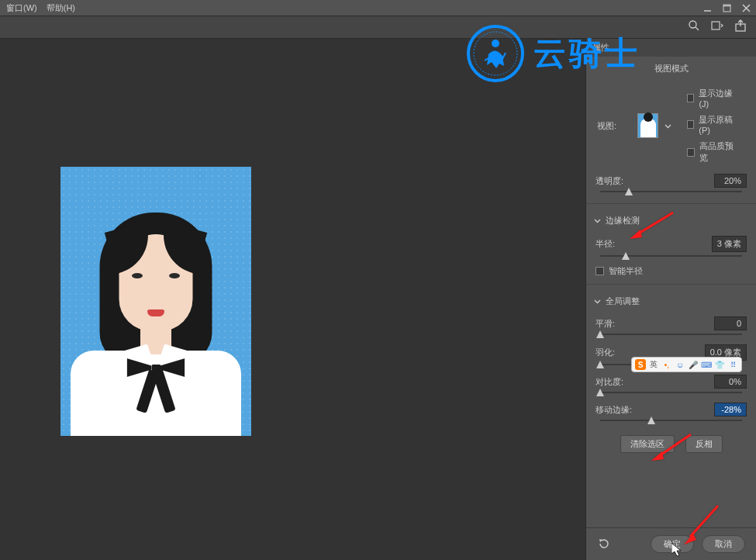 This screenshot has width=756, height=560. Describe the element at coordinates (626, 271) in the screenshot. I see `smart-radius-label: 智能半径` at that location.